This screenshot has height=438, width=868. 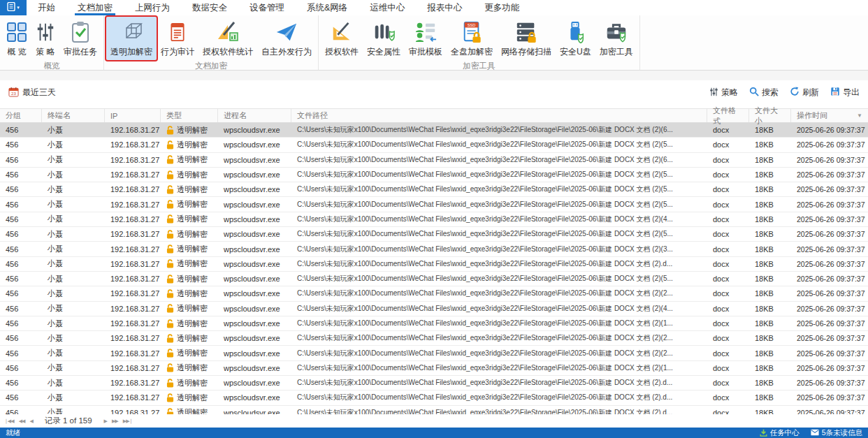 What do you see at coordinates (342, 52) in the screenshot?
I see `ribbon-button-label: 授权软件` at bounding box center [342, 52].